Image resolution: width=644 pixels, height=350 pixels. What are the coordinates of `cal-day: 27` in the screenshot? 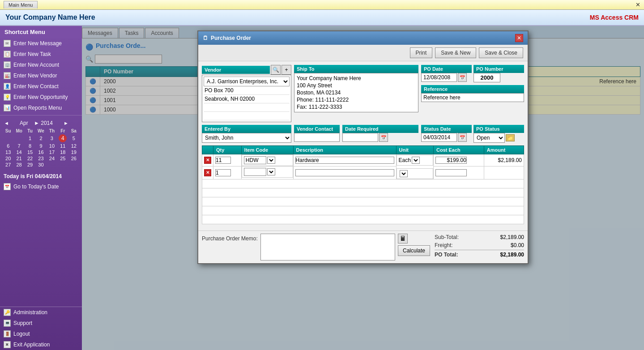 It's located at (8, 165).